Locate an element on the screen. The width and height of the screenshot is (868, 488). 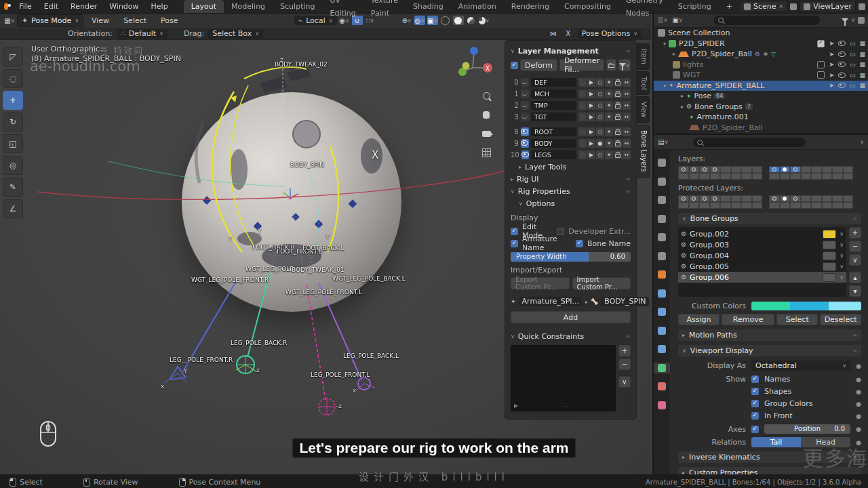
workspace-tab-scripting: Scripting is located at coordinates (694, 7).